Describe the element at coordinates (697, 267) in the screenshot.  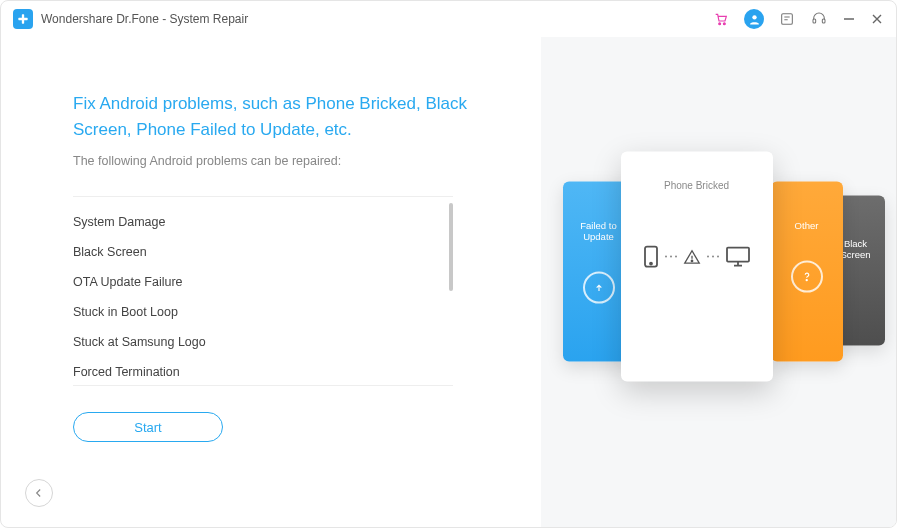
I see `card-phone-bricked: Phone Bricked` at that location.